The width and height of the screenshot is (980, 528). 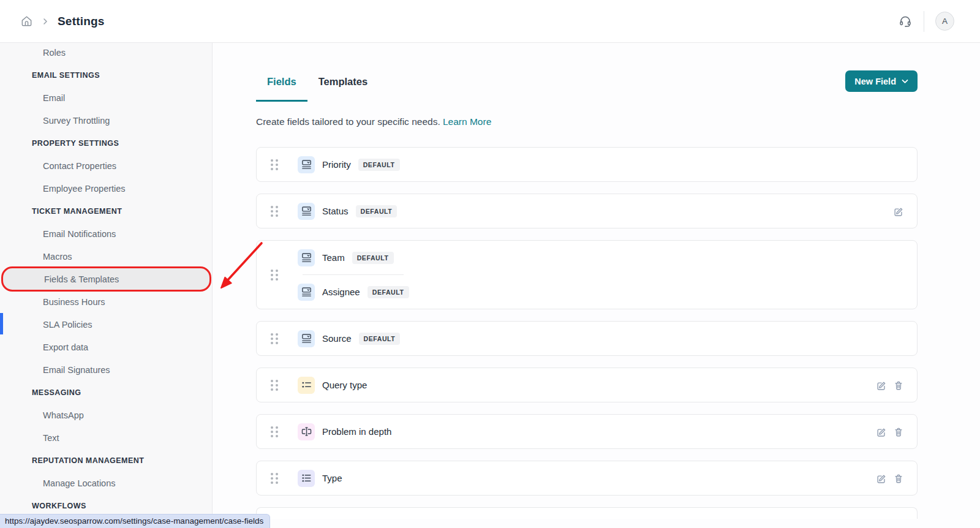 What do you see at coordinates (336, 211) in the screenshot?
I see `field-name: Status` at bounding box center [336, 211].